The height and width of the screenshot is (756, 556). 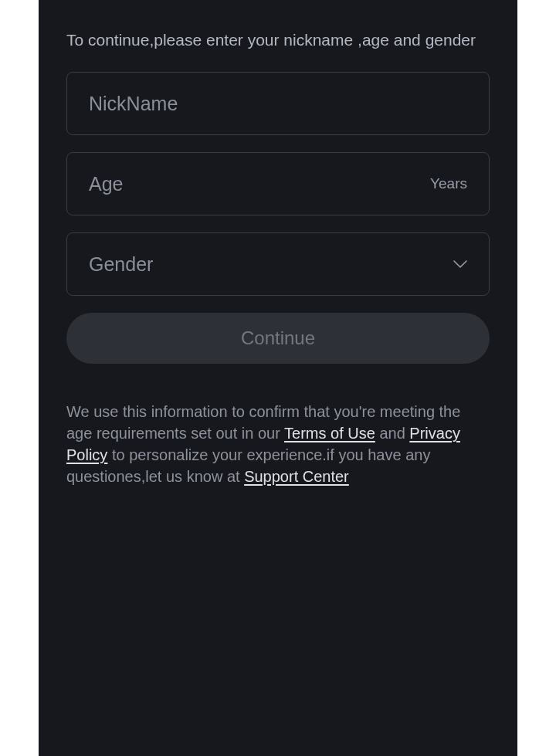 I want to click on age-placeholder: Age, so click(x=106, y=184).